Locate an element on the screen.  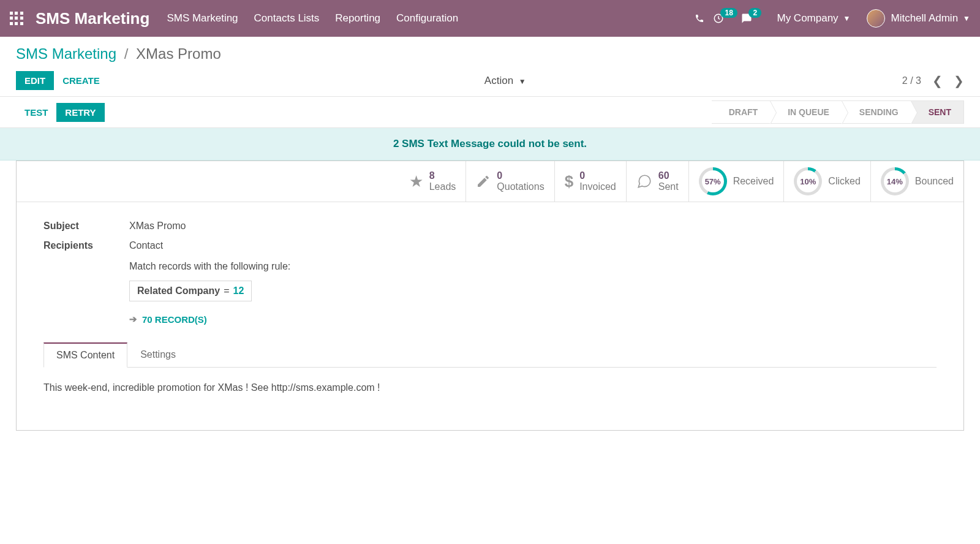
subject-value: XMas Promo is located at coordinates (533, 226).